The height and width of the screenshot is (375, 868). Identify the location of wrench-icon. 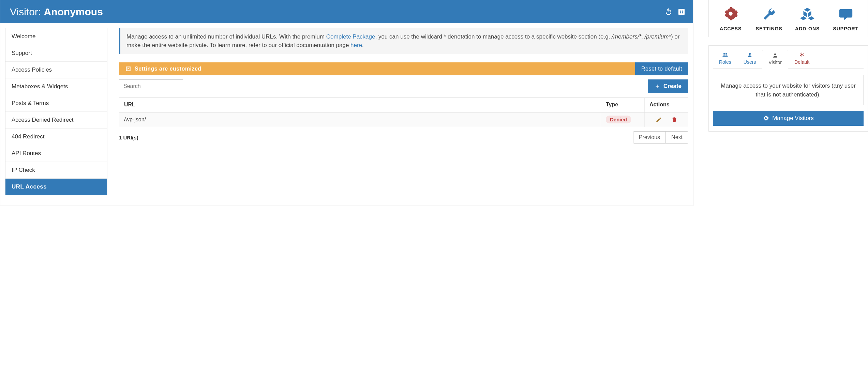
(769, 14).